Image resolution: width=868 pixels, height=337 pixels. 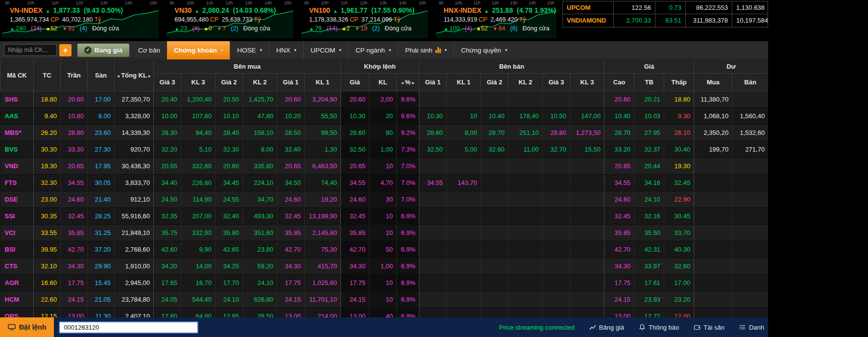 I want to click on summary-row-upcom: UPCOM 122.56 0.73 86,222,553 1,130.638, so click(x=665, y=8).